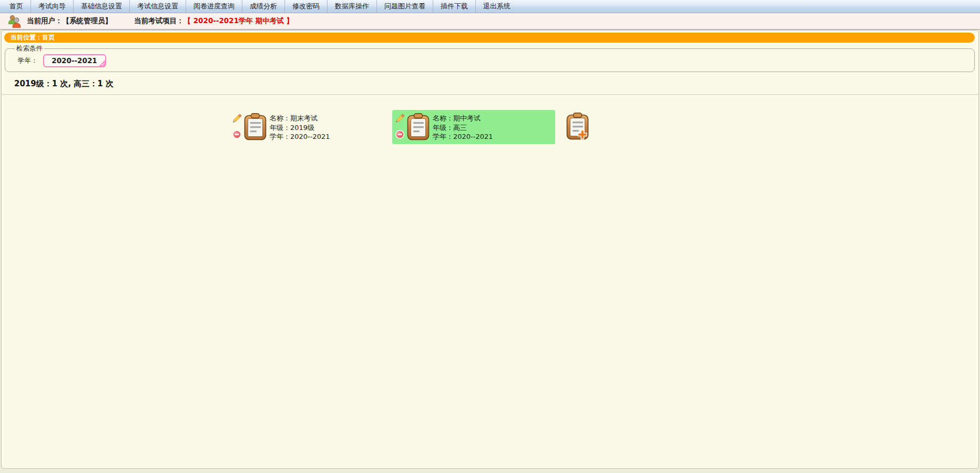 The width and height of the screenshot is (980, 473). I want to click on user-group-icon, so click(15, 21).